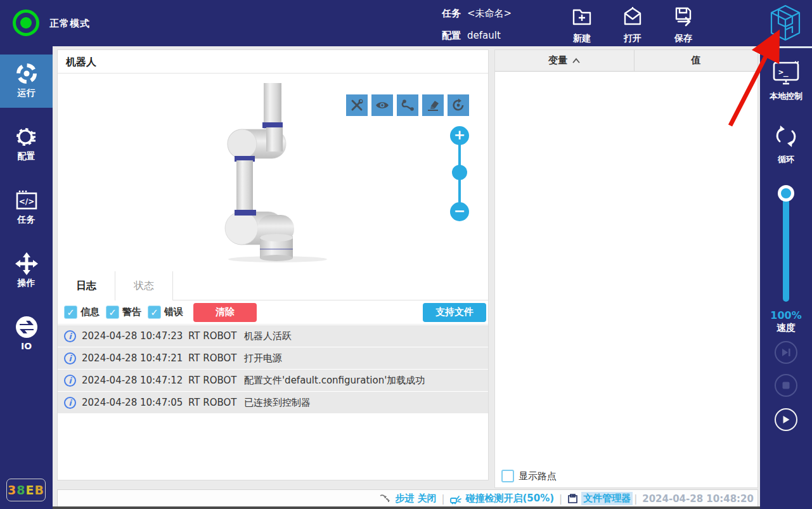 The width and height of the screenshot is (812, 509). What do you see at coordinates (633, 25) in the screenshot?
I see `open-task-button: 打开` at bounding box center [633, 25].